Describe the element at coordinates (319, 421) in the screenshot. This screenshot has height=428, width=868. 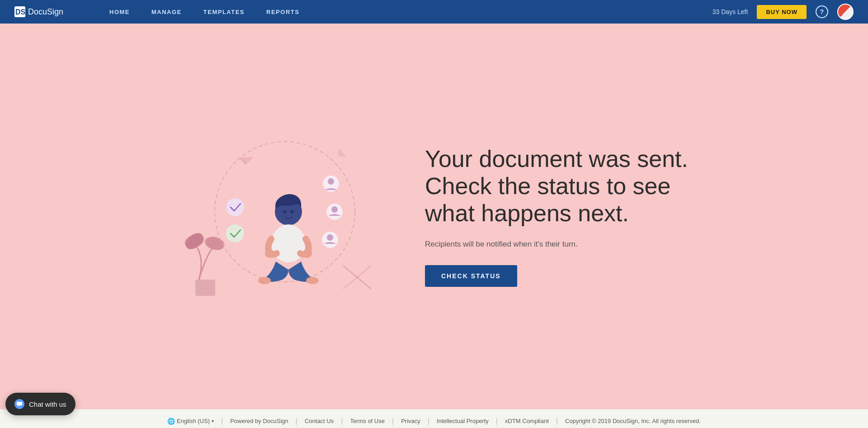
I see `footer-contact: Contact Us` at that location.